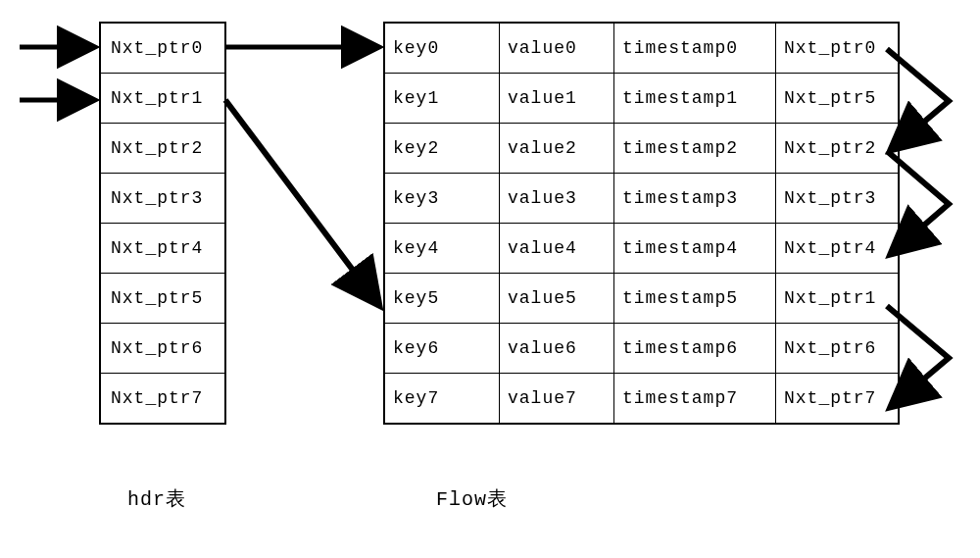  I want to click on flow-ptr: Nxt_ptr5, so click(838, 98).